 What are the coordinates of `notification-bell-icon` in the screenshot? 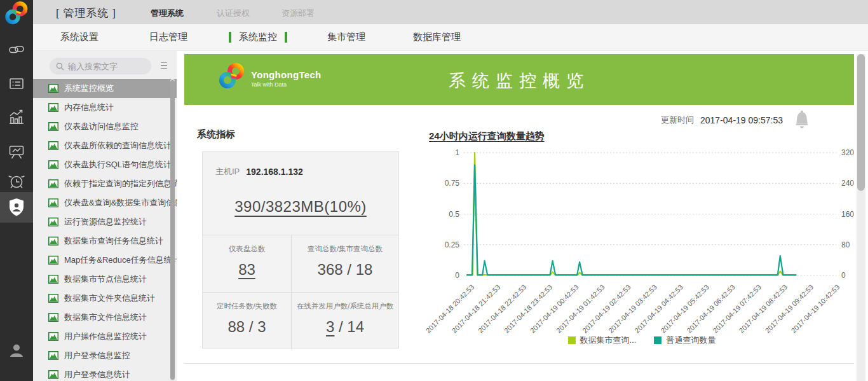 It's located at (802, 121).